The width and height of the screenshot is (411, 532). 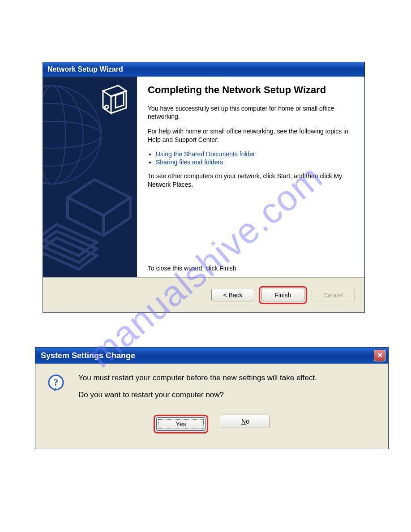 What do you see at coordinates (238, 295) in the screenshot?
I see `back-rest: ack` at bounding box center [238, 295].